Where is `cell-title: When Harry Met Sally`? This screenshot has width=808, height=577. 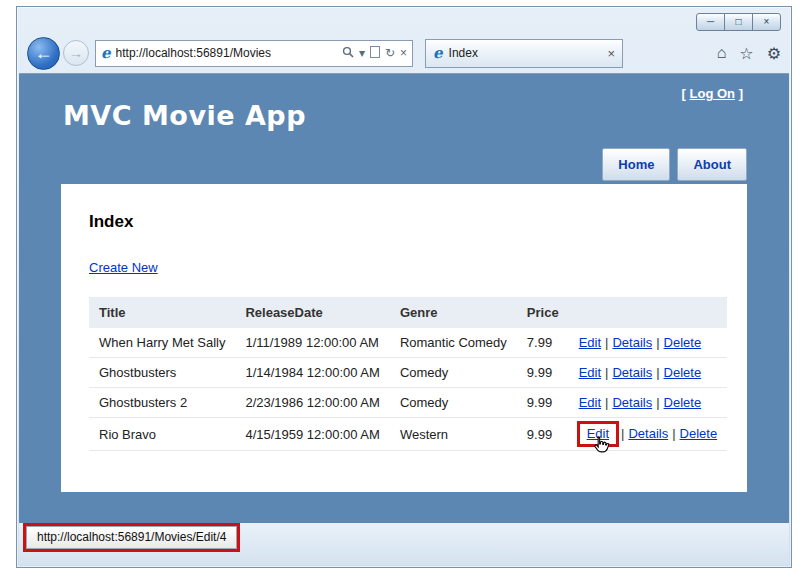
cell-title: When Harry Met Sally is located at coordinates (162, 343).